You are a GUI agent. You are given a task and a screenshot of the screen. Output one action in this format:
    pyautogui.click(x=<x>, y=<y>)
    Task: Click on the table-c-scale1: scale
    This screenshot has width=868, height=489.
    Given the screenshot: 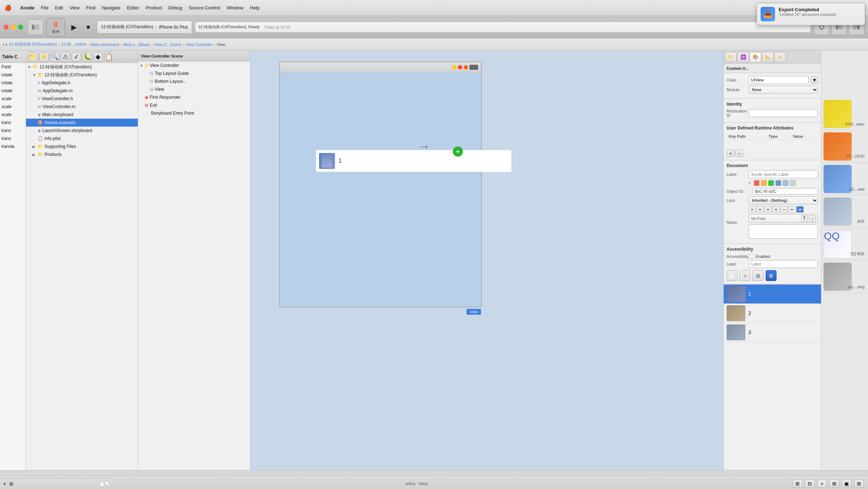 What is the action you would take?
    pyautogui.click(x=13, y=99)
    